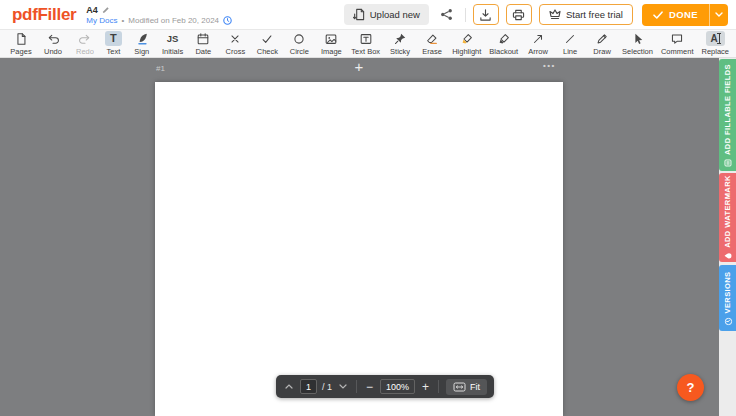  Describe the element at coordinates (368, 15) in the screenshot. I see `app-header: pdfFiller A4 My Docs • Modified on Feb 2…` at that location.